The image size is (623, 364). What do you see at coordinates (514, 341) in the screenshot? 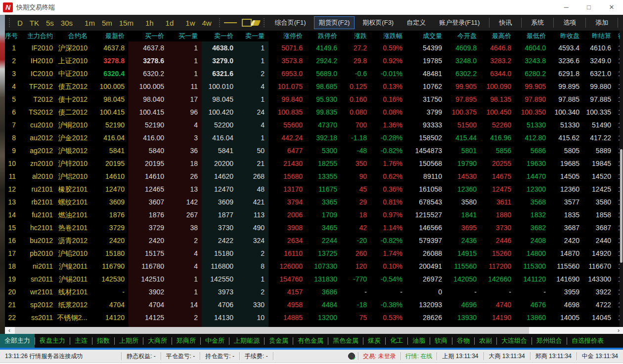
I see `category-tab-大连组合: 大连组合` at bounding box center [514, 341].